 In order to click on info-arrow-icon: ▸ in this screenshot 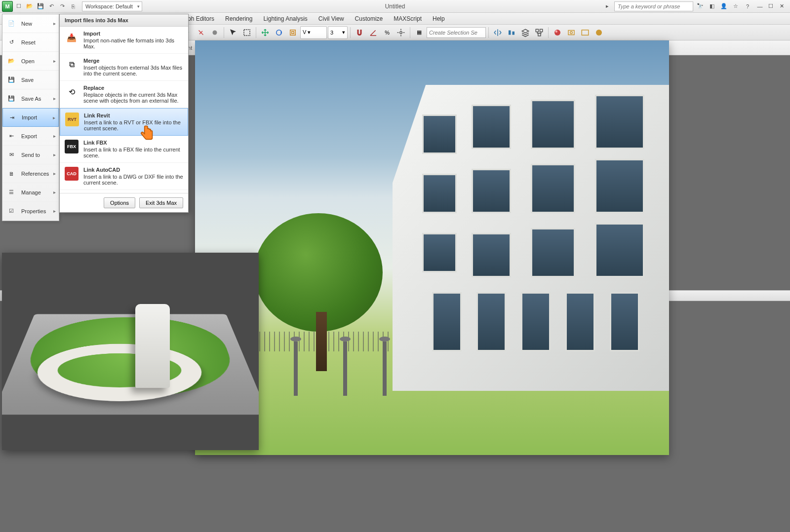, I will do `click(607, 6)`.